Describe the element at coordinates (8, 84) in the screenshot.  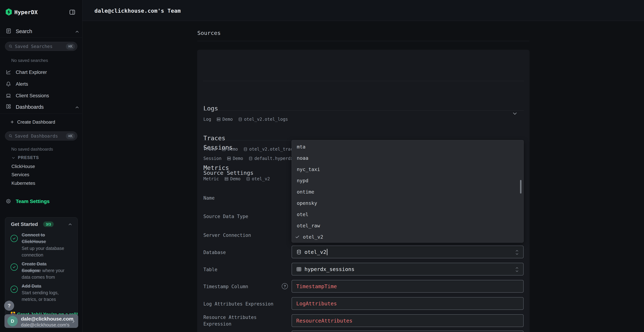
I see `bell-icon` at that location.